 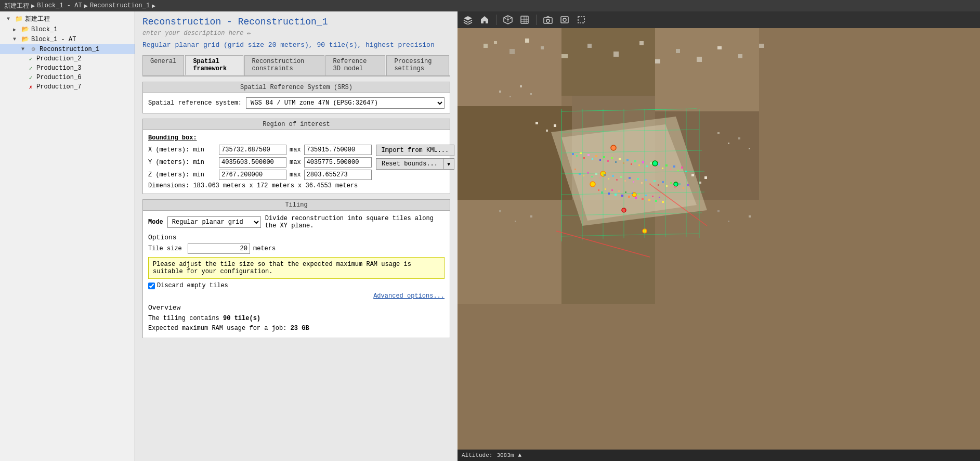 I want to click on overview-label: Overview, so click(x=296, y=308).